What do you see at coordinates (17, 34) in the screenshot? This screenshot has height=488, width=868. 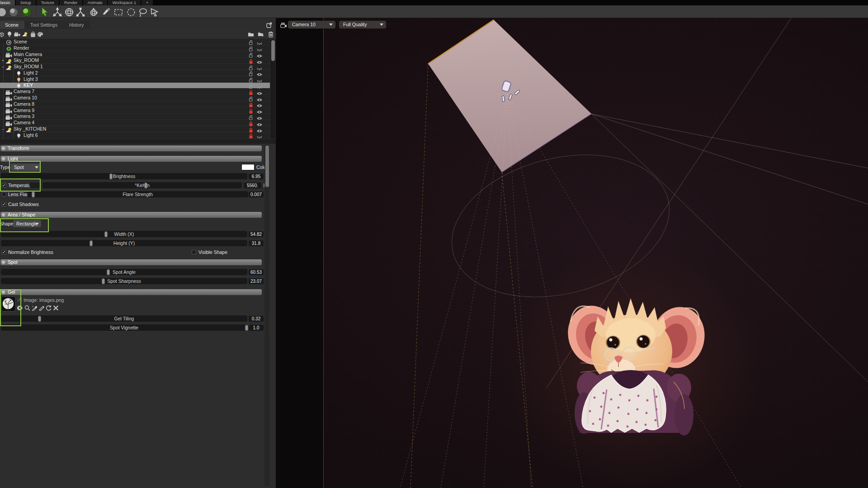 I see `camera-icon` at bounding box center [17, 34].